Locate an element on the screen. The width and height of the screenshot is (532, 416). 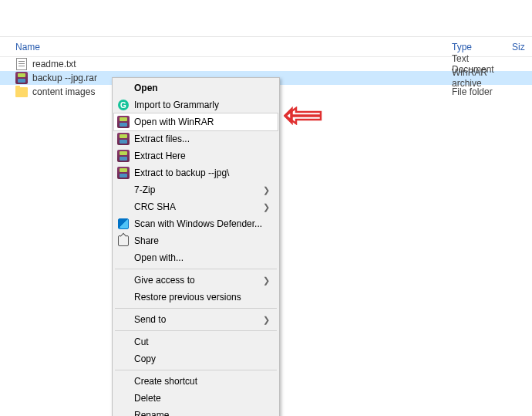
toolbar-area is located at coordinates (266, 19).